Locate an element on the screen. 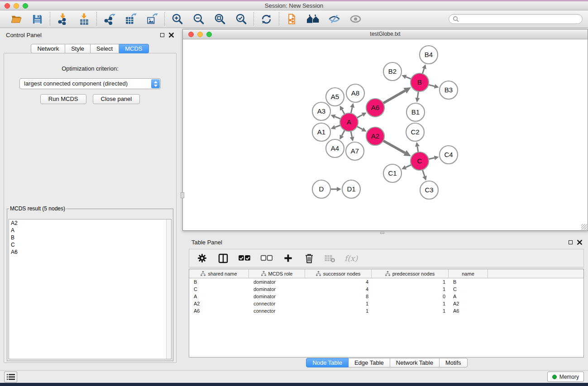  graph-node: C2 is located at coordinates (415, 132).